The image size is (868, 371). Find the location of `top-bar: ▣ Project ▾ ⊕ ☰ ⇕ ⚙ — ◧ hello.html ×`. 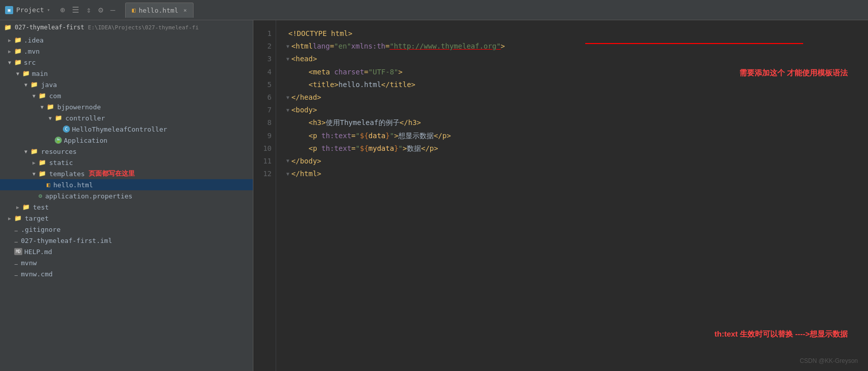

top-bar: ▣ Project ▾ ⊕ ☰ ⇕ ⚙ — ◧ hello.html × is located at coordinates (434, 10).